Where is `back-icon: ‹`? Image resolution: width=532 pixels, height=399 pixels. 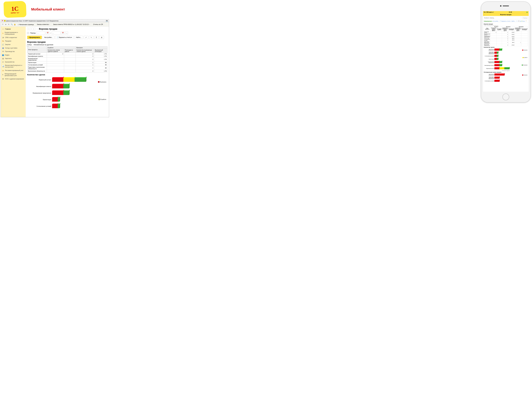
back-icon: ‹ is located at coordinates (484, 15).